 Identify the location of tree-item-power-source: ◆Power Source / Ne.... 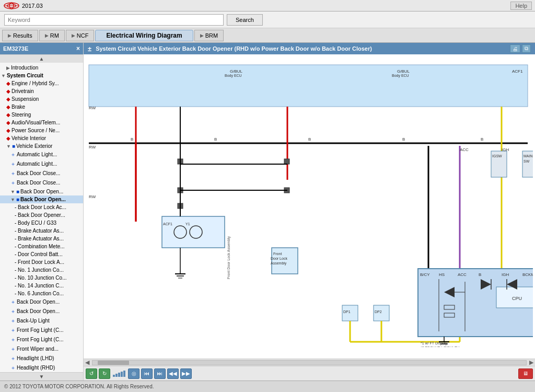
(42, 131).